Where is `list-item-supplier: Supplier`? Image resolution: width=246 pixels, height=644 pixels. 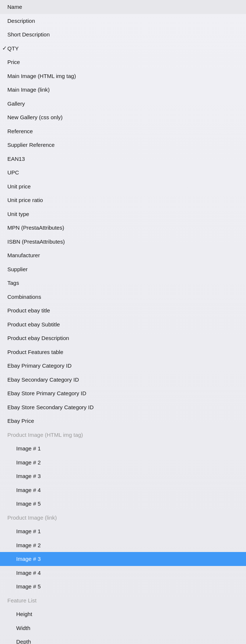 list-item-supplier: Supplier is located at coordinates (123, 269).